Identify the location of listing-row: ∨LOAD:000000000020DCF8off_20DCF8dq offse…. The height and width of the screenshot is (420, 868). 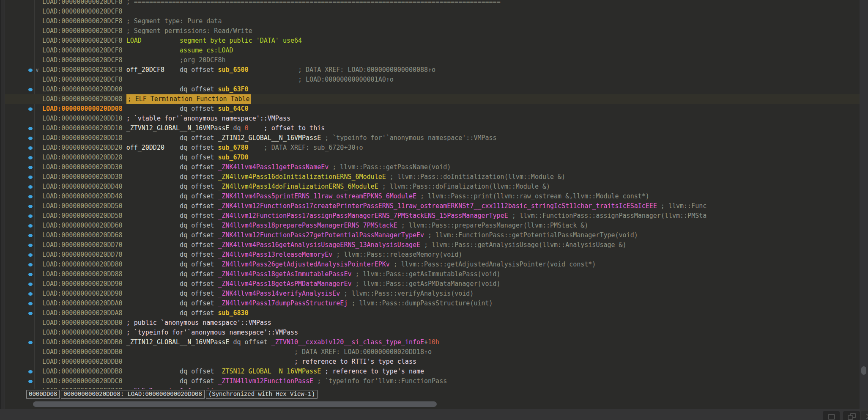
(432, 70).